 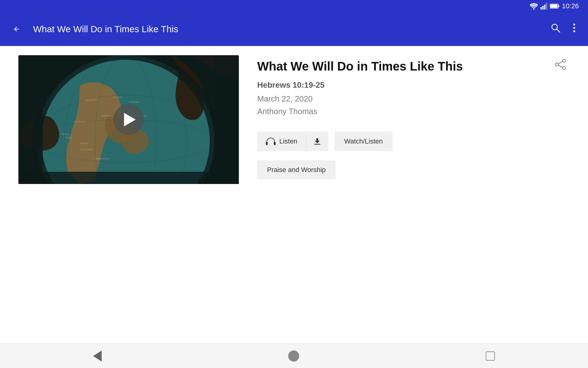 I want to click on home-nav-icon, so click(x=294, y=356).